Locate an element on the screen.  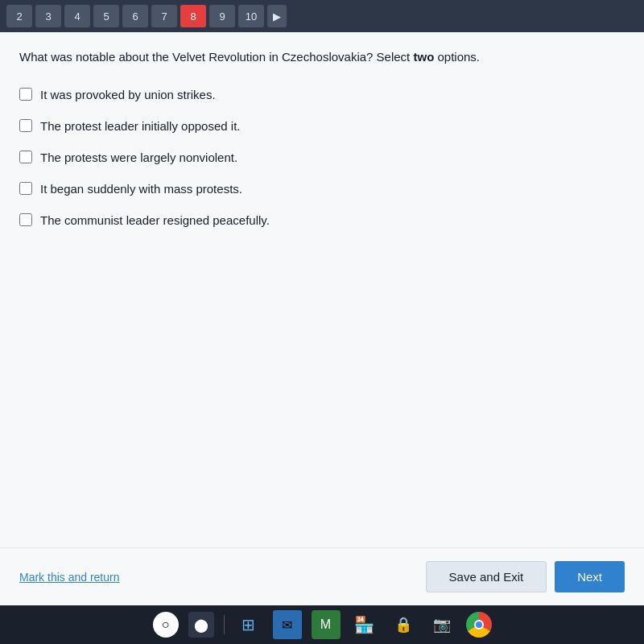
question-bold-word: two is located at coordinates (423, 56).